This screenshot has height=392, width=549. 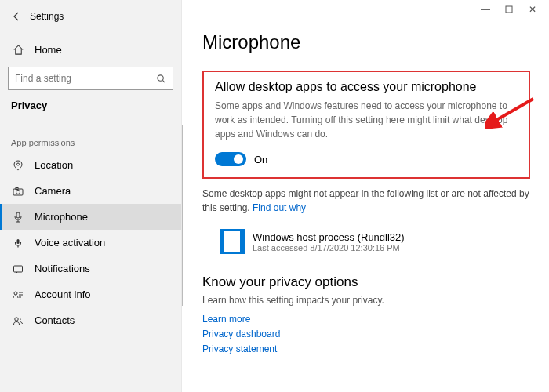 I want to click on window-controls: — ✕, so click(x=509, y=9).